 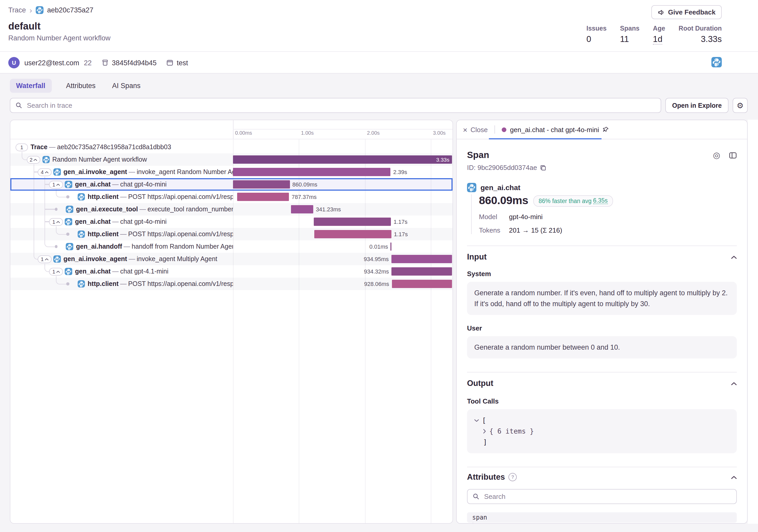 What do you see at coordinates (341, 106) in the screenshot?
I see `trace-search-input` at bounding box center [341, 106].